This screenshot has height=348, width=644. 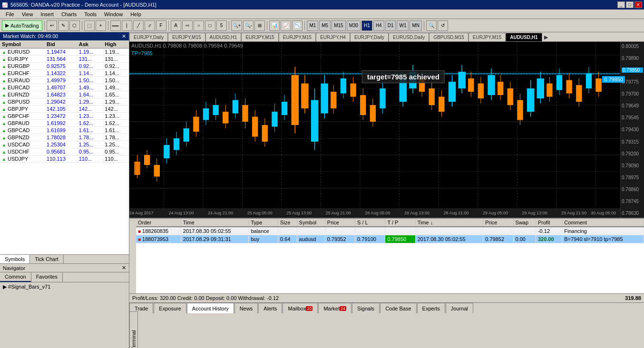 What do you see at coordinates (65, 152) in the screenshot?
I see `mw-row: ▲ USDCHF 0.95681 0.95... 0.95...` at bounding box center [65, 152].